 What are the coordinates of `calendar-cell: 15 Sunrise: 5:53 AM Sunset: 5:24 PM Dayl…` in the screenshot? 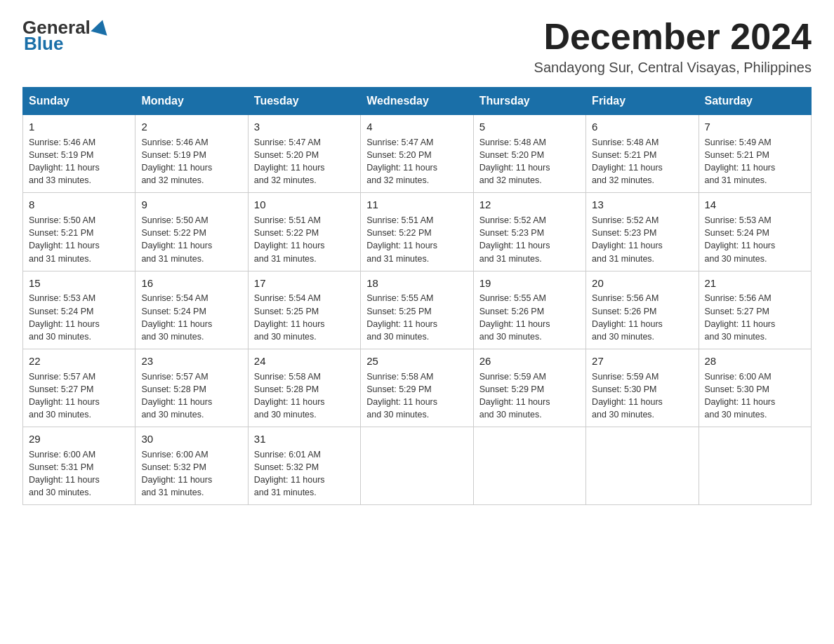 It's located at (79, 310).